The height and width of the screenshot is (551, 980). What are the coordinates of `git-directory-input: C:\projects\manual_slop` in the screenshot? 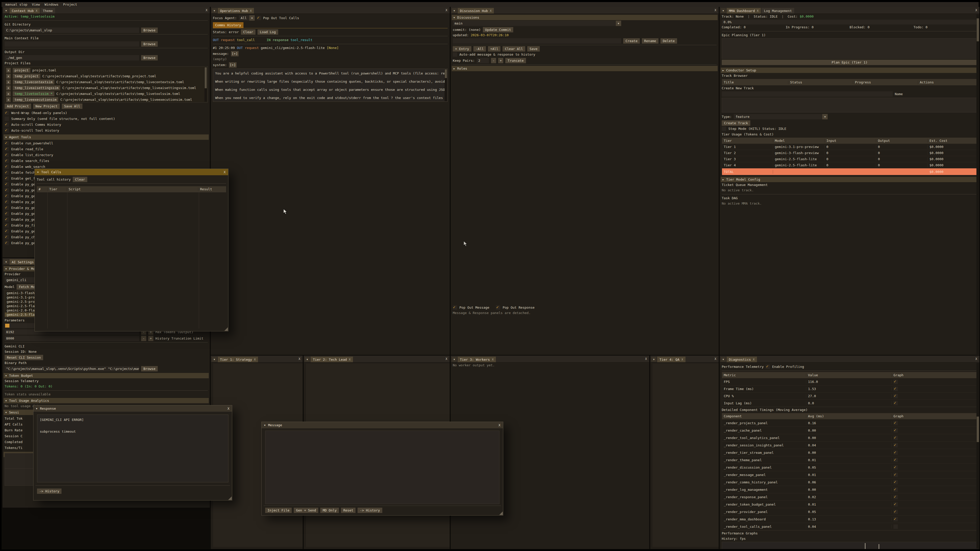 It's located at (72, 30).